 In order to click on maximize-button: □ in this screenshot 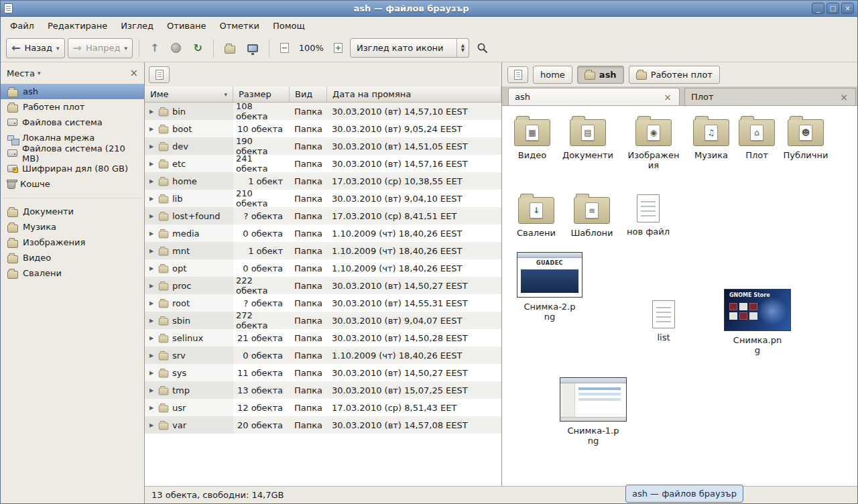, I will do `click(833, 8)`.